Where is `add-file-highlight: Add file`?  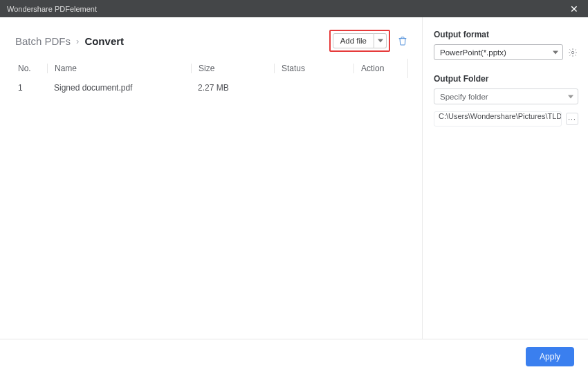 add-file-highlight: Add file is located at coordinates (360, 41).